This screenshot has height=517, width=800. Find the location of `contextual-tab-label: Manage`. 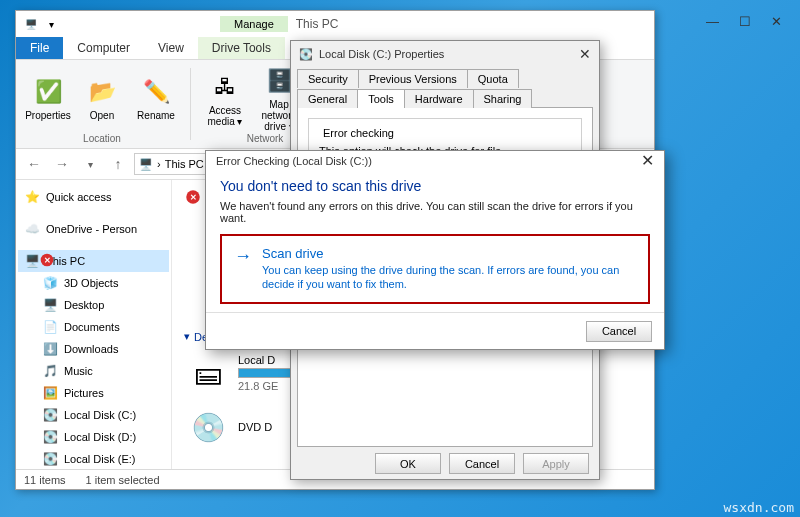

contextual-tab-label: Manage is located at coordinates (254, 24).